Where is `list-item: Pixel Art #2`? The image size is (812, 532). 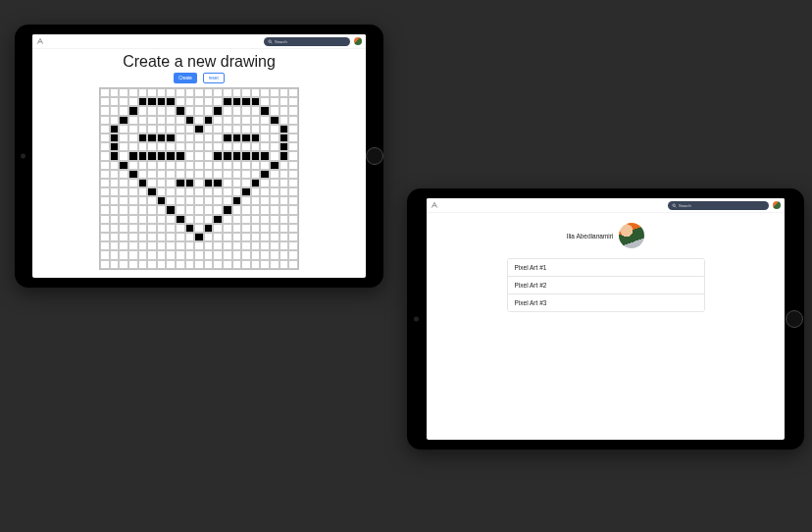 list-item: Pixel Art #2 is located at coordinates (606, 286).